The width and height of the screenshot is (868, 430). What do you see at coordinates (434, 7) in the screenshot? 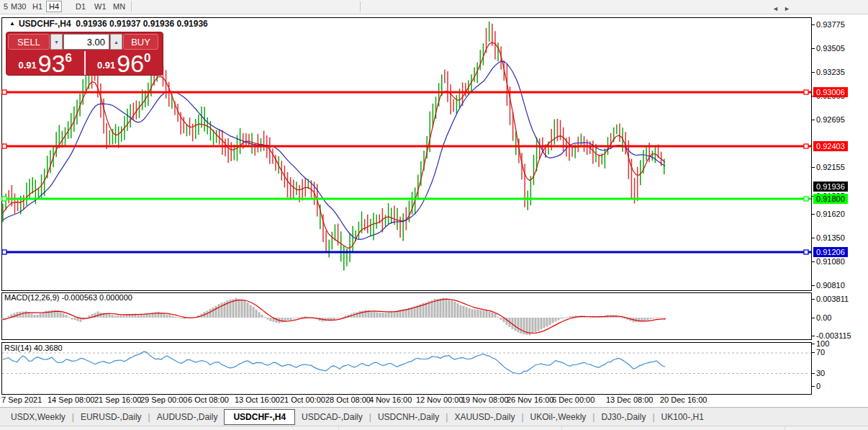
I see `timeframe-toolbar: 5M30H1H4D1W1MN` at bounding box center [434, 7].